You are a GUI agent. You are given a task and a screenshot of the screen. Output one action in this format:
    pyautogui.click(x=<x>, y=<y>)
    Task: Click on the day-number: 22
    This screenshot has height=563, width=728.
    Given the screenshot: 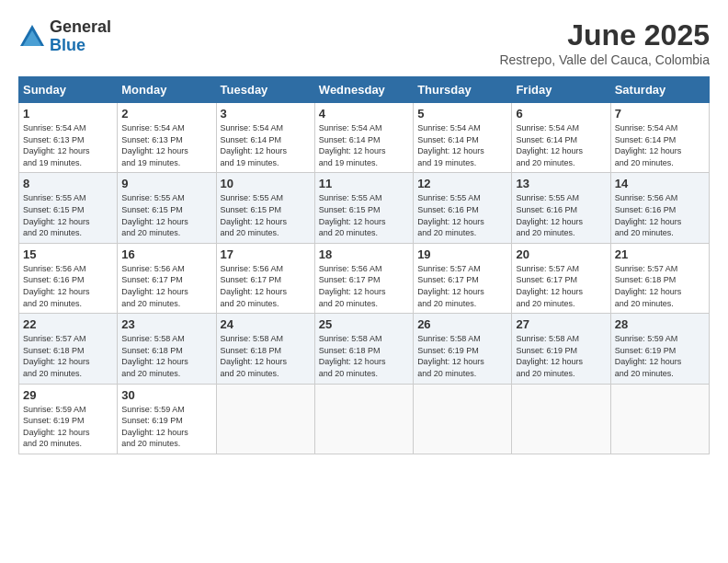 What is the action you would take?
    pyautogui.click(x=68, y=324)
    